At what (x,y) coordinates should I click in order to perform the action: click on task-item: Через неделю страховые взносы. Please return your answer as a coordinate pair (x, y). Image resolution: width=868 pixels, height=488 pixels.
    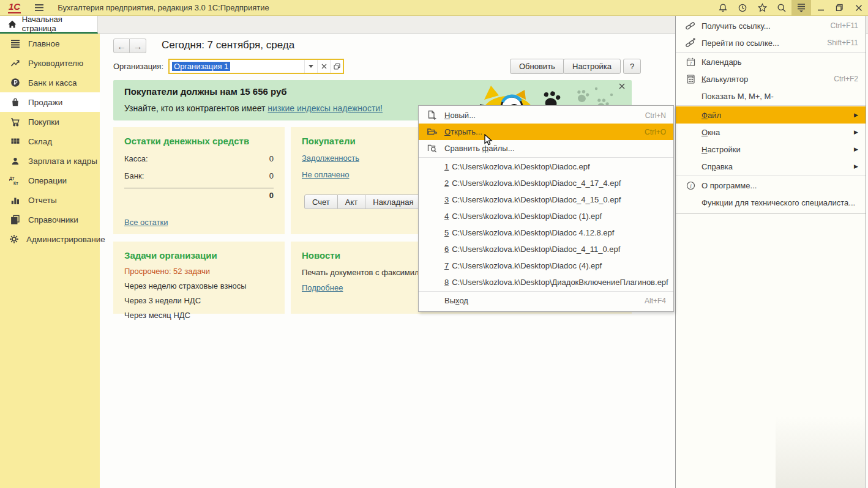
    Looking at the image, I should click on (199, 286).